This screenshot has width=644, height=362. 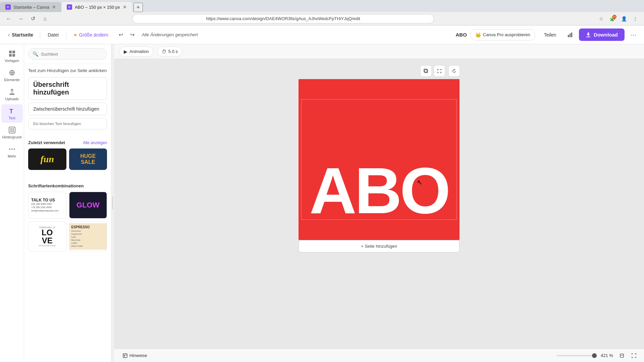 What do you see at coordinates (21, 35) in the screenshot?
I see `home-nav-button: ‹ Startseite` at bounding box center [21, 35].